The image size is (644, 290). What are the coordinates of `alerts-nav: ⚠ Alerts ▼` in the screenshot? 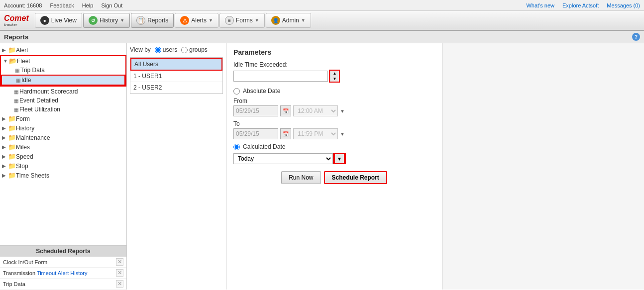 It's located at (197, 20).